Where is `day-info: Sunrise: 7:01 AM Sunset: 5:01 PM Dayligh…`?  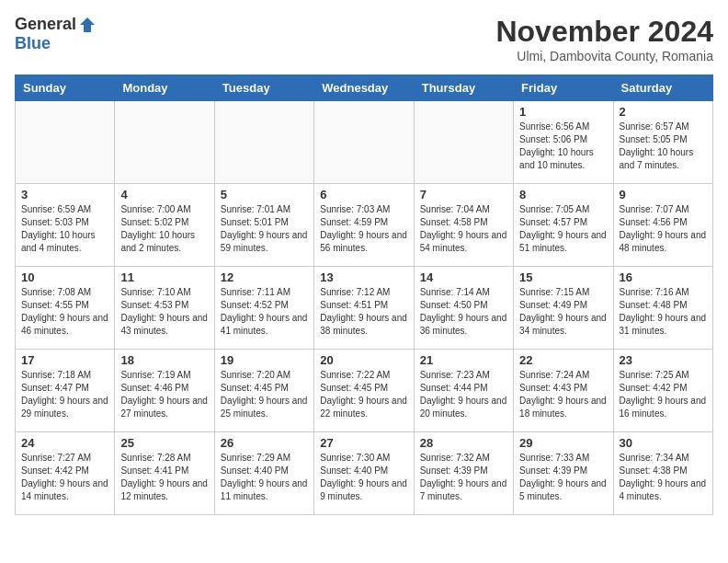 day-info: Sunrise: 7:01 AM Sunset: 5:01 PM Dayligh… is located at coordinates (265, 229).